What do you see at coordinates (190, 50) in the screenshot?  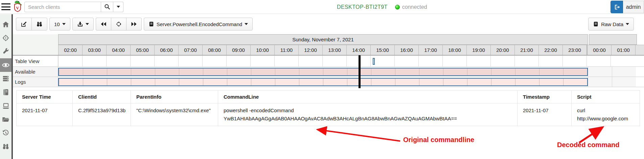 I see `hour-cell: 07:00` at bounding box center [190, 50].